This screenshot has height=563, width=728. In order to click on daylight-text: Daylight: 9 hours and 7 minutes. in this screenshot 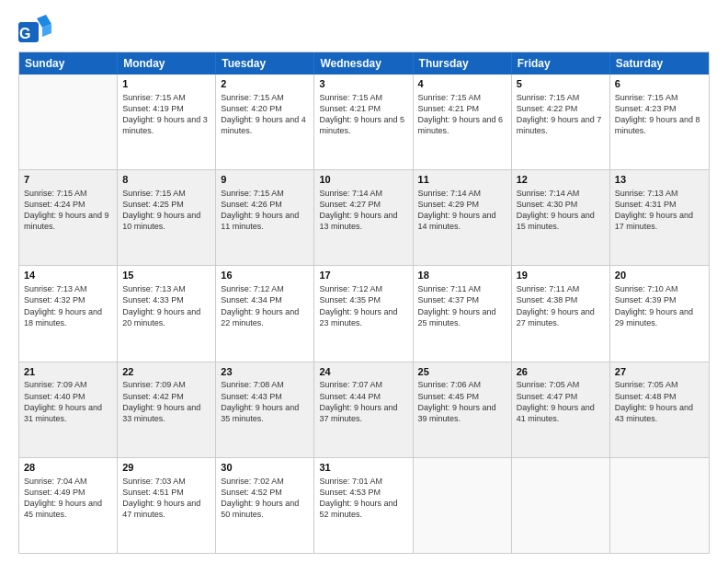, I will do `click(561, 125)`.